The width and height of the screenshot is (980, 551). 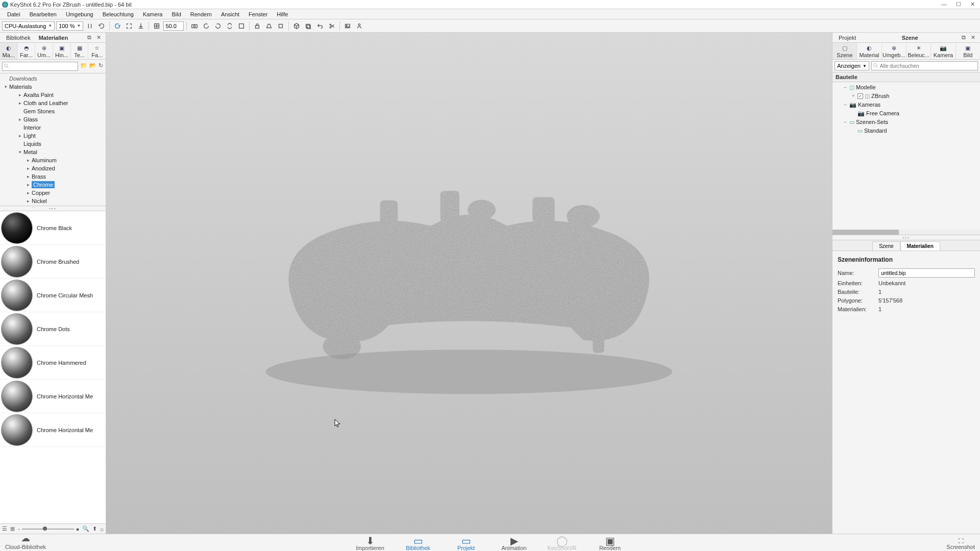 I want to click on cpu-percent-dropdown: 100 %▼, so click(x=69, y=26).